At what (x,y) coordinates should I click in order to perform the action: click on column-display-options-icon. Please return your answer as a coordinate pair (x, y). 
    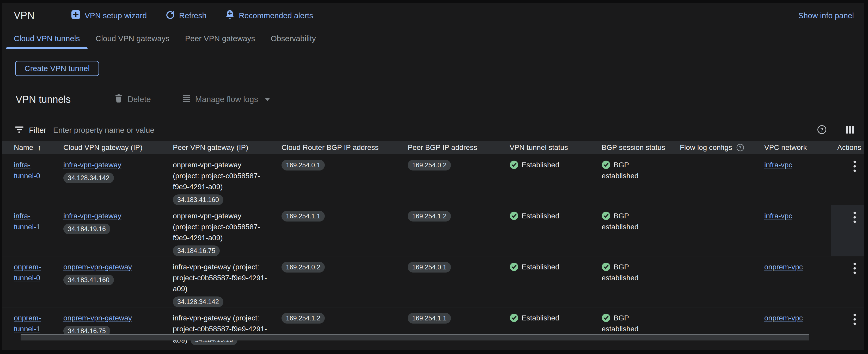
    Looking at the image, I should click on (850, 130).